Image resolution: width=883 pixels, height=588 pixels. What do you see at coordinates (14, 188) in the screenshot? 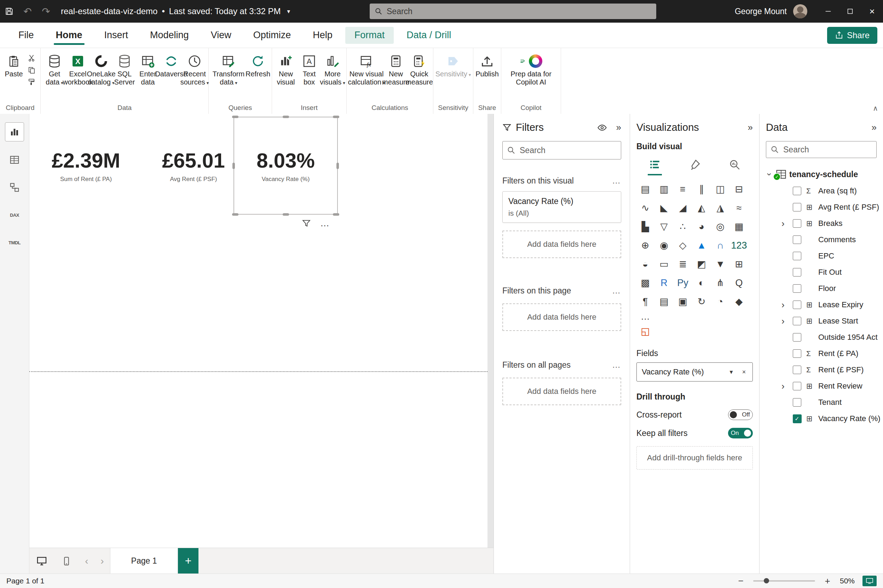
I see `model-view-button` at bounding box center [14, 188].